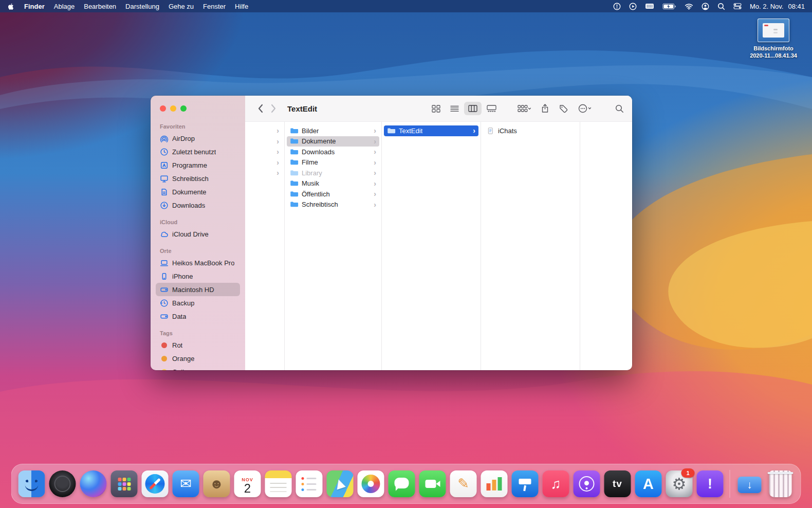 This screenshot has height=508, width=812. Describe the element at coordinates (198, 165) in the screenshot. I see `sidebar-item-programme: Programme` at that location.